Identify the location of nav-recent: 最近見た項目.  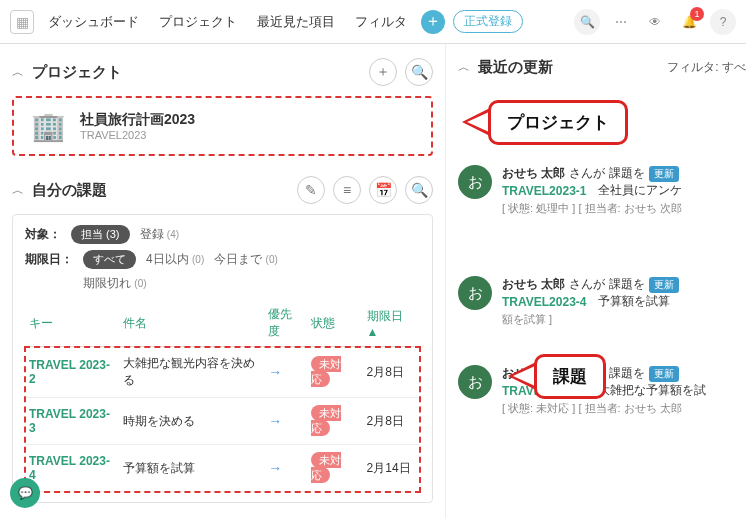
(296, 22).